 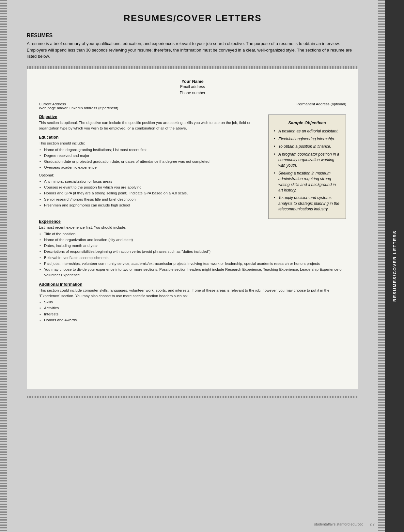 I want to click on exp-bullet-3: Descriptions of responsibilities beginni…, so click(x=193, y=252).